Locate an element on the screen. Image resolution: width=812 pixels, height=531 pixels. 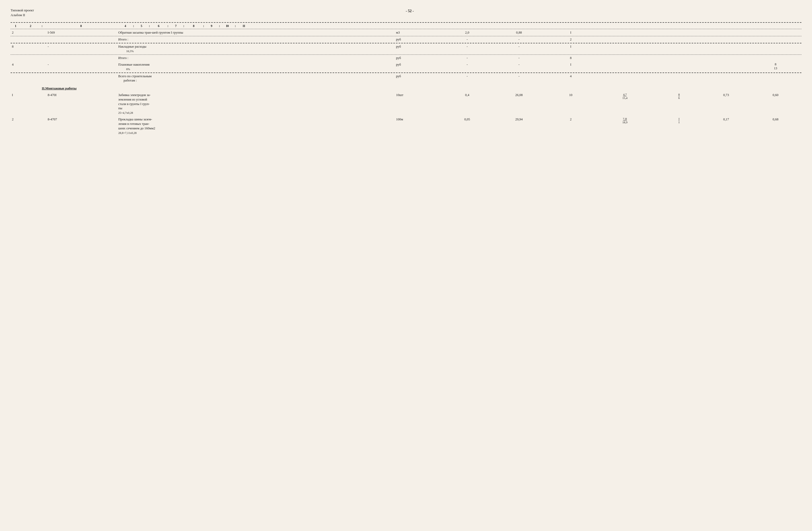
table-row: 4 - Плановые накопления 6% руб - - I 8 1… is located at coordinates (406, 67).